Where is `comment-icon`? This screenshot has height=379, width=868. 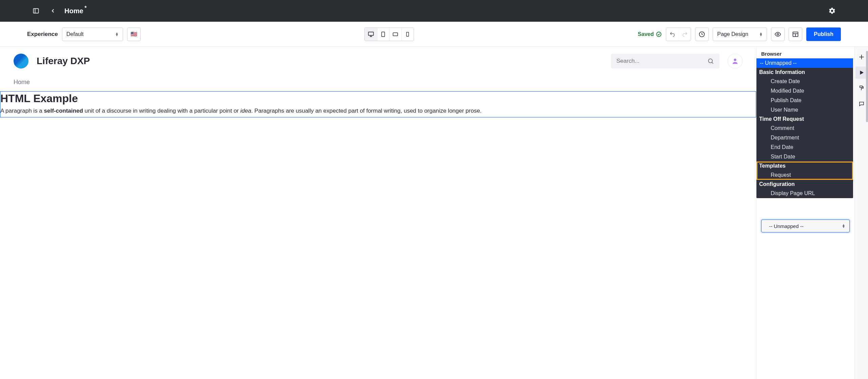
comment-icon is located at coordinates (862, 104).